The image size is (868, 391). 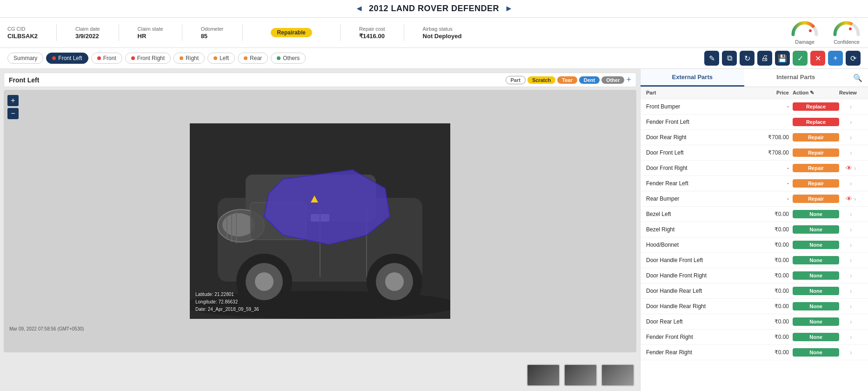 I want to click on table-row: Fender Rear Left - Repair ›, so click(x=754, y=183).